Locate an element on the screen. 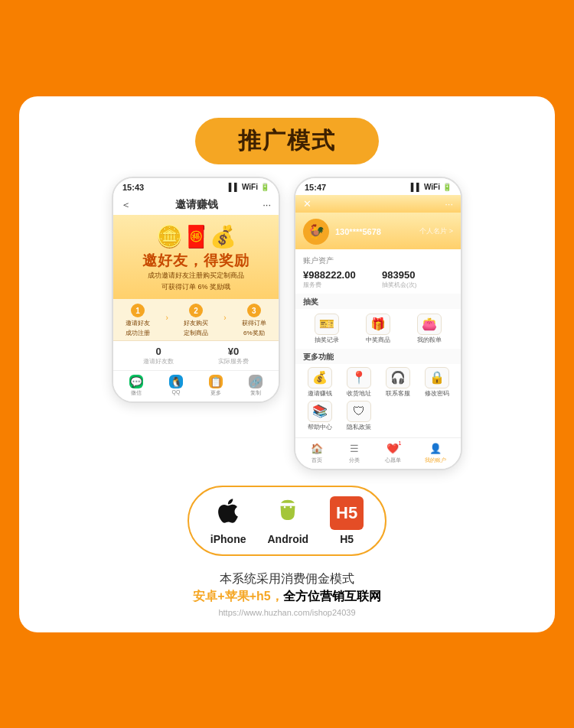  phone2-nav-profile: 👤 我的账户 is located at coordinates (435, 453).